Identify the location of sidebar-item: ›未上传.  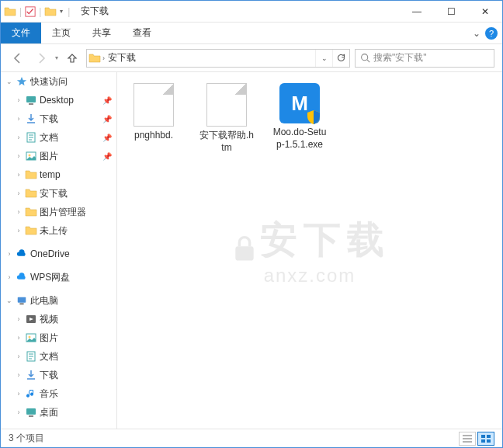
(59, 231).